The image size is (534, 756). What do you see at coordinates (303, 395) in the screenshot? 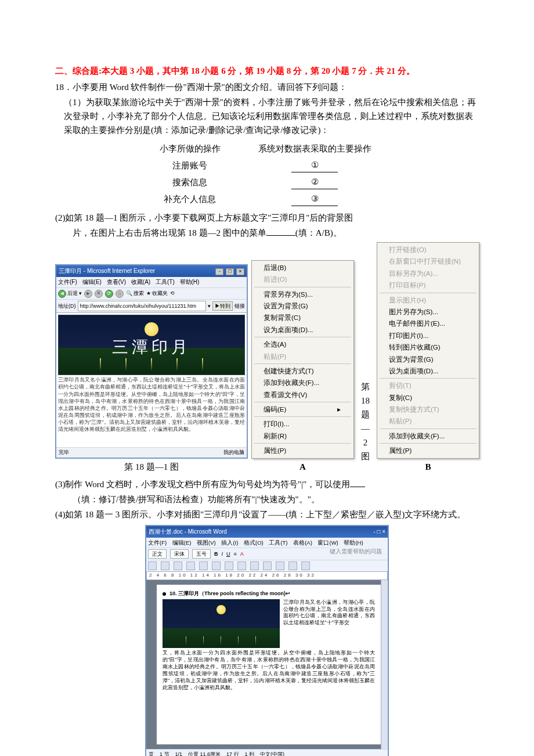
I see `menu-item: 查看源文件(V)` at bounding box center [303, 395].